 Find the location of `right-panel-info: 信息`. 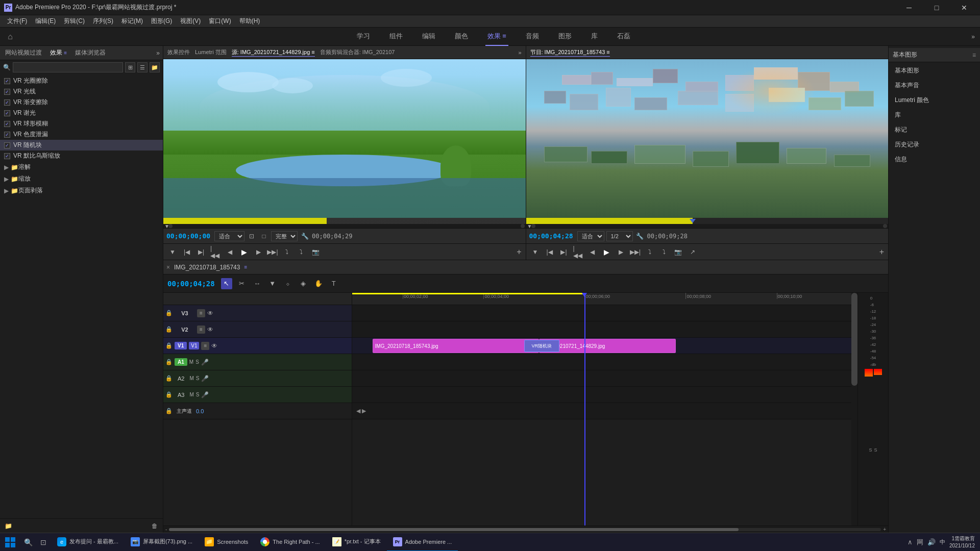

right-panel-info: 信息 is located at coordinates (934, 159).